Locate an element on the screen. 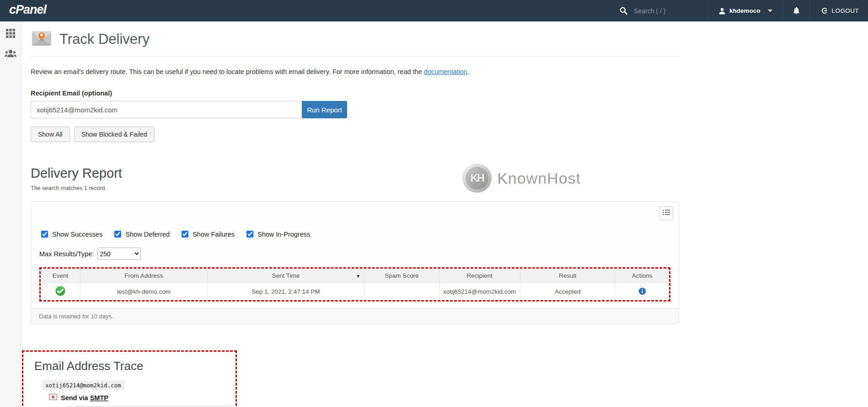 The height and width of the screenshot is (407, 868). run-report-button: Run Report is located at coordinates (325, 110).